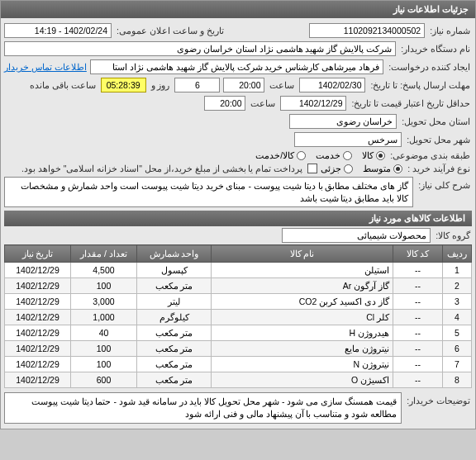  I want to click on cell-row: 3, so click(458, 302).